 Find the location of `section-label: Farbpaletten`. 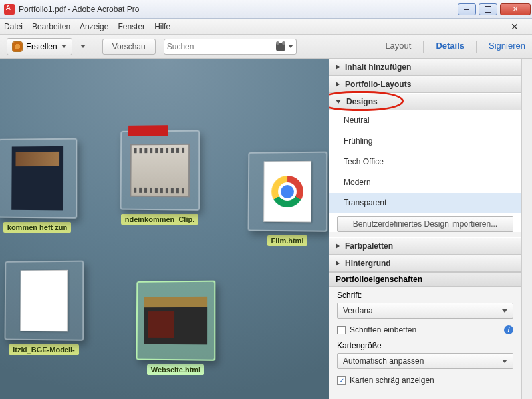

section-label: Farbpaletten is located at coordinates (369, 246).